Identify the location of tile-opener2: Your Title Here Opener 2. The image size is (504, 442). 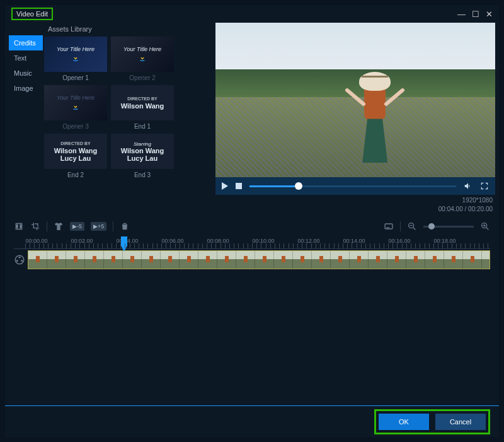
(142, 59).